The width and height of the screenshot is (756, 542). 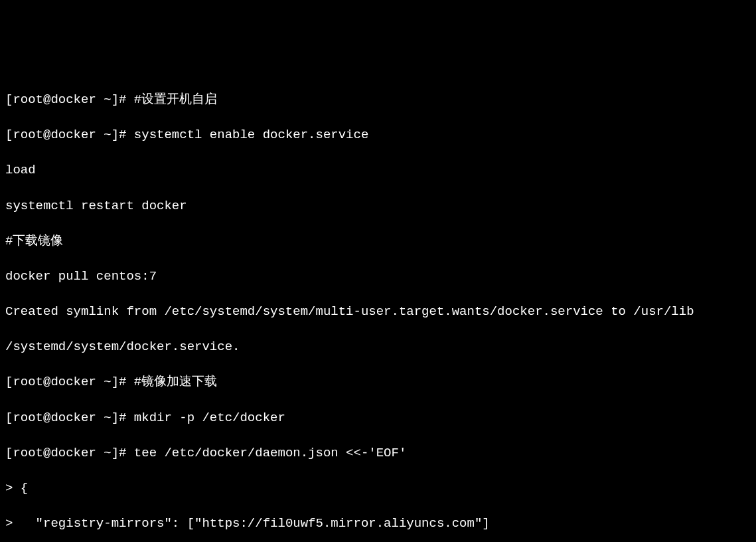 What do you see at coordinates (255, 523) in the screenshot?
I see `heredoc-input: "registry-mirrors": ["https://fil0uwf5.m…` at bounding box center [255, 523].